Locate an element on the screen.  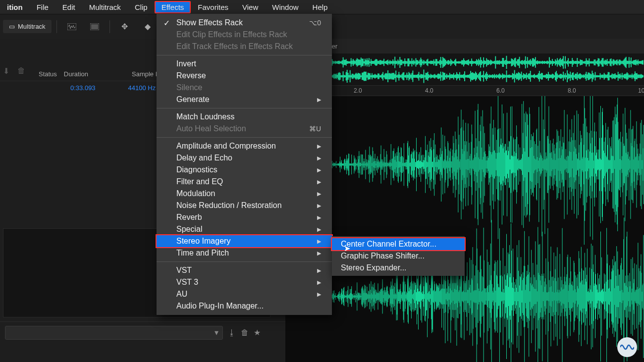
editor-tabs: av ≡ Mixer is located at coordinates (465, 46).